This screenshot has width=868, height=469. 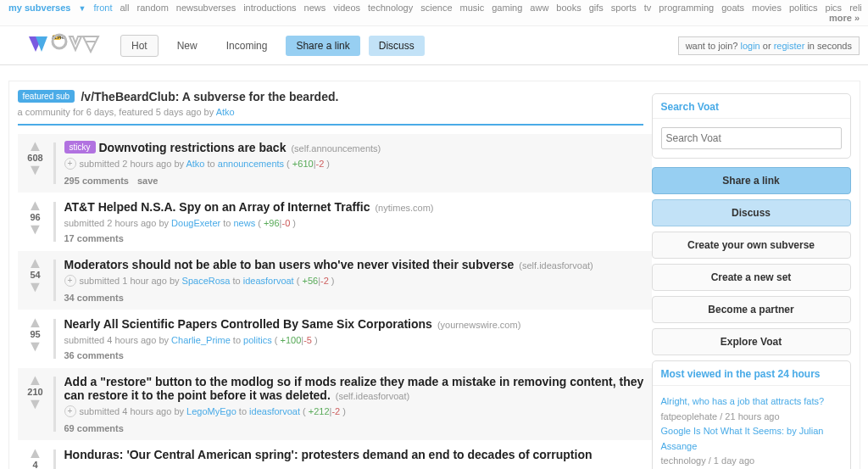 What do you see at coordinates (751, 342) in the screenshot?
I see `side-explore-button: Explore Voat` at bounding box center [751, 342].